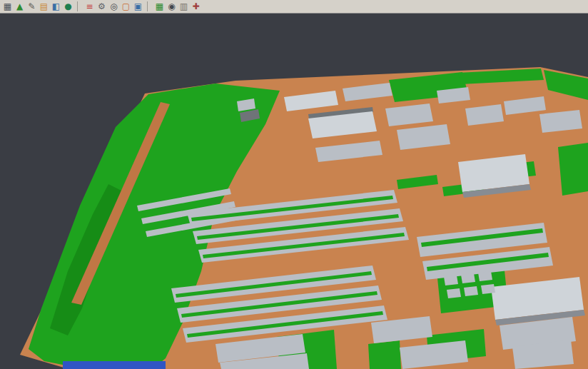 Image resolution: width=588 pixels, height=369 pixels. What do you see at coordinates (294, 7) in the screenshot?
I see `toolbar: ▦▲✎▤◧●≡⚙◎▢▣▦◉▥✚` at bounding box center [294, 7].